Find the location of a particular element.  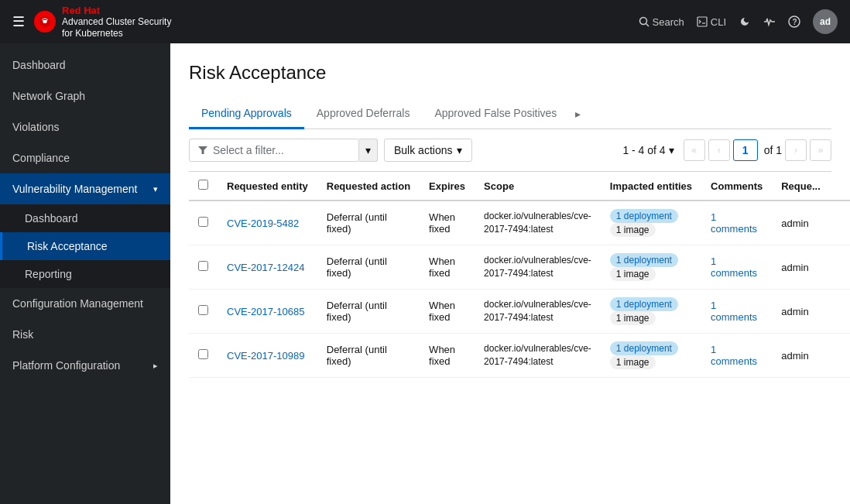

chevron-down-icon: ▾ is located at coordinates (156, 189).